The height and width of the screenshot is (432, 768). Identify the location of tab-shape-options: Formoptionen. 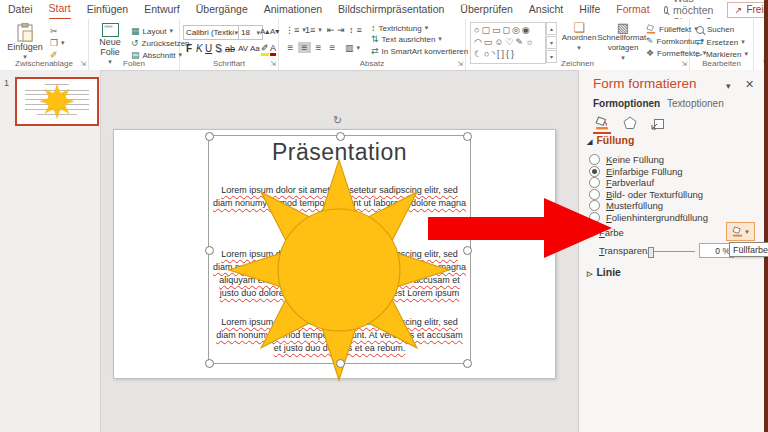
(626, 104).